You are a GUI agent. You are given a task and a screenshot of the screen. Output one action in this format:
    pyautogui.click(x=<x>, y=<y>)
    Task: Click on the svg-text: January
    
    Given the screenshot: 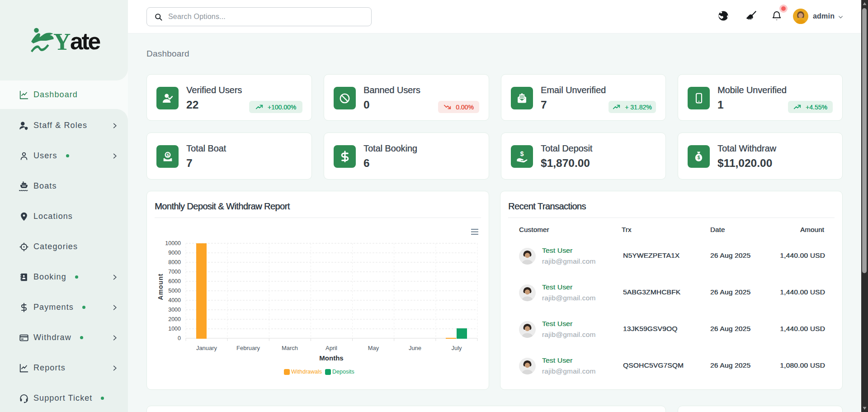 What is the action you would take?
    pyautogui.click(x=207, y=348)
    